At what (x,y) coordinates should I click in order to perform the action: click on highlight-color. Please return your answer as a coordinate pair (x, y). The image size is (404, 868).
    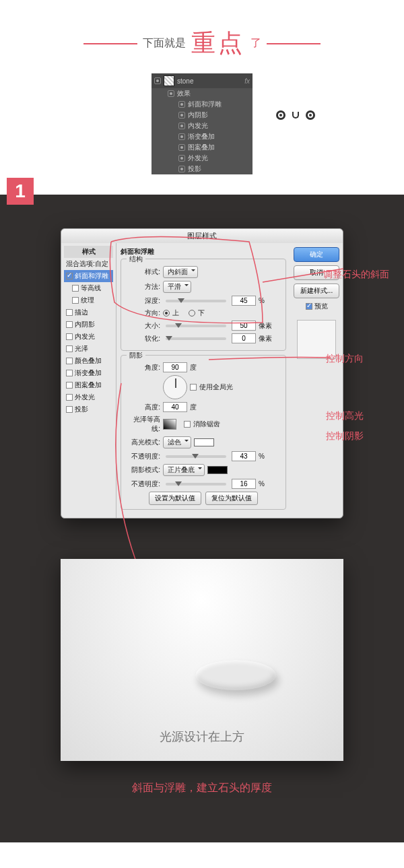
    Looking at the image, I should click on (204, 442).